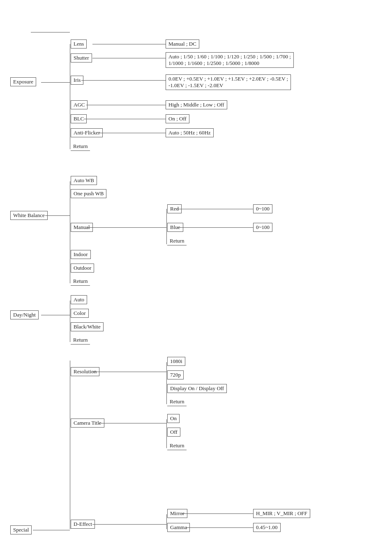 The height and width of the screenshot is (555, 392). Describe the element at coordinates (215, 209) in the screenshot. I see `red-line` at that location.